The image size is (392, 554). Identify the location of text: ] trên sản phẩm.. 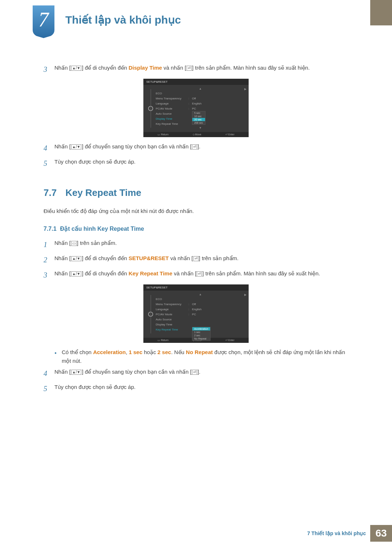
(219, 258).